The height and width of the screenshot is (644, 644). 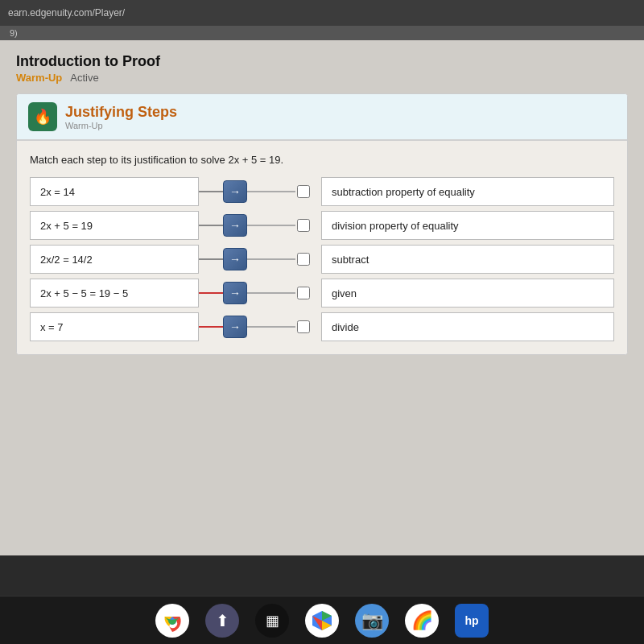 I want to click on equations-column: 2x = 142x + 5 = 192x/2 = 14/22x + 5 − 5 …, so click(x=114, y=259).